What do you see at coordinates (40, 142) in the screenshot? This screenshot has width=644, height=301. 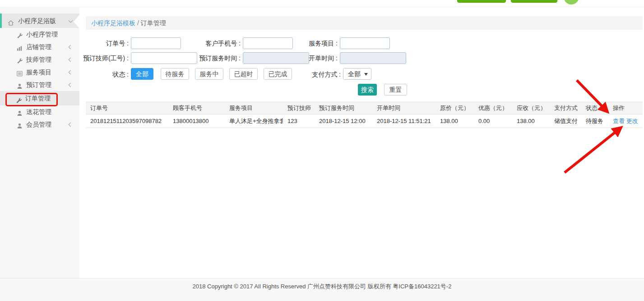 I see `sidebar: 小程序足浴版 小程序管理 店铺管理 技师管理 服务项目` at bounding box center [40, 142].